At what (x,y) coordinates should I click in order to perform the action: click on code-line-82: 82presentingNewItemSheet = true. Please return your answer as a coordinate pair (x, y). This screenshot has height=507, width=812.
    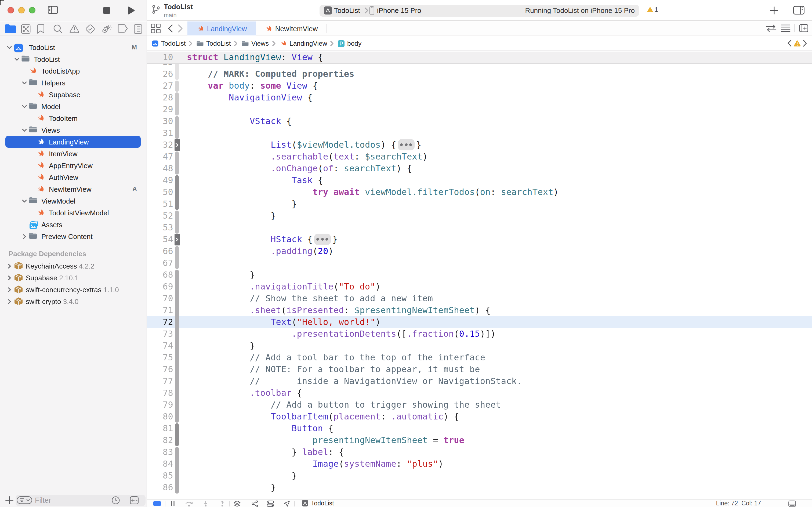
    Looking at the image, I should click on (479, 441).